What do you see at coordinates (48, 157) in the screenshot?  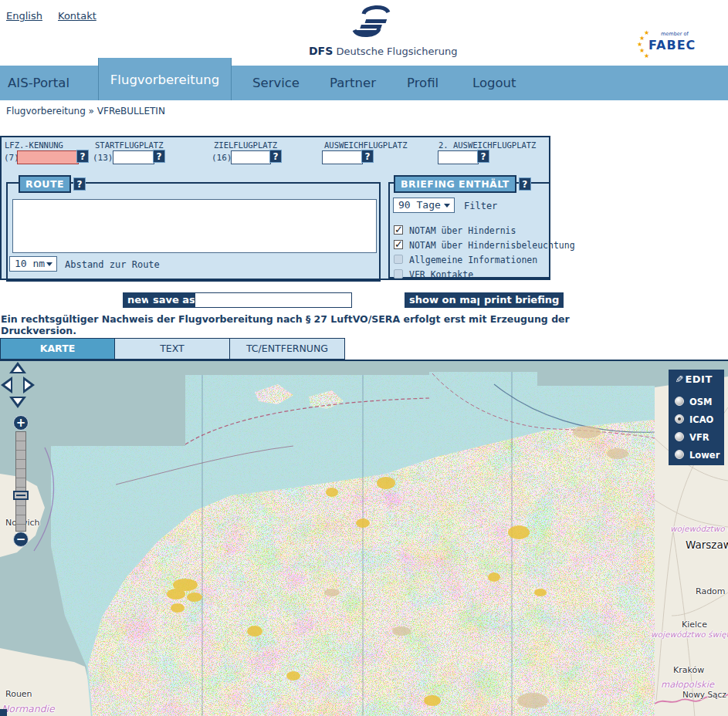 I see `lfz-kennung-input` at bounding box center [48, 157].